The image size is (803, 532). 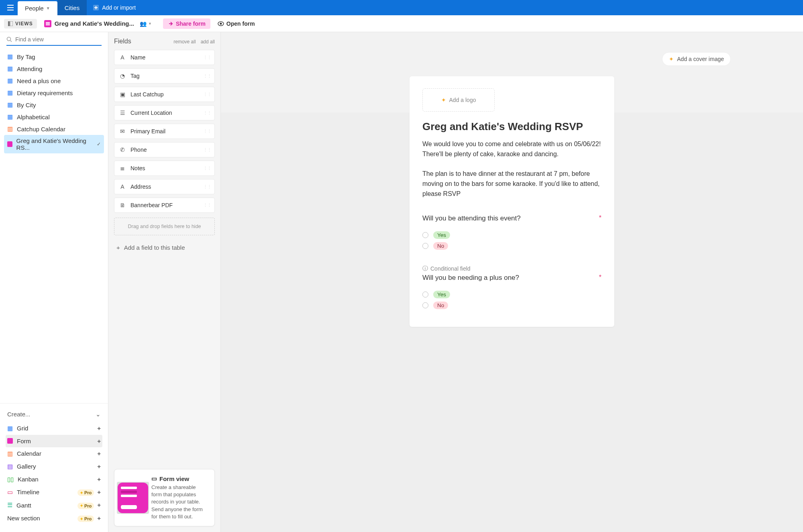 I want to click on hamburger-menu, so click(x=10, y=8).